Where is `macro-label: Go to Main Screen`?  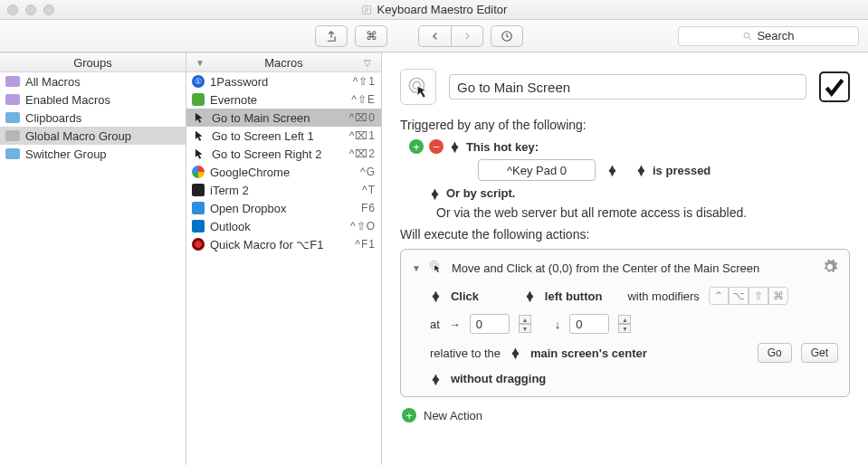 macro-label: Go to Main Screen is located at coordinates (261, 118).